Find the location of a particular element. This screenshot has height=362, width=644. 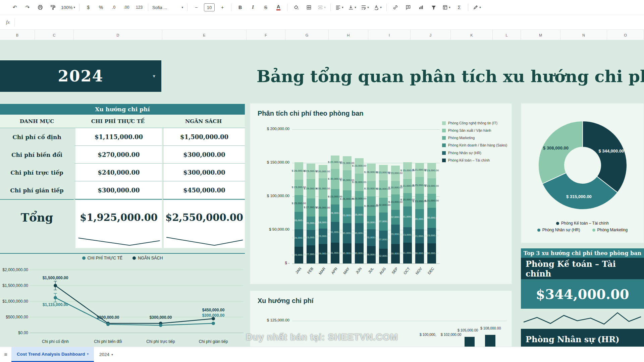

svg-text: $ 344,000.00 is located at coordinates (611, 151).